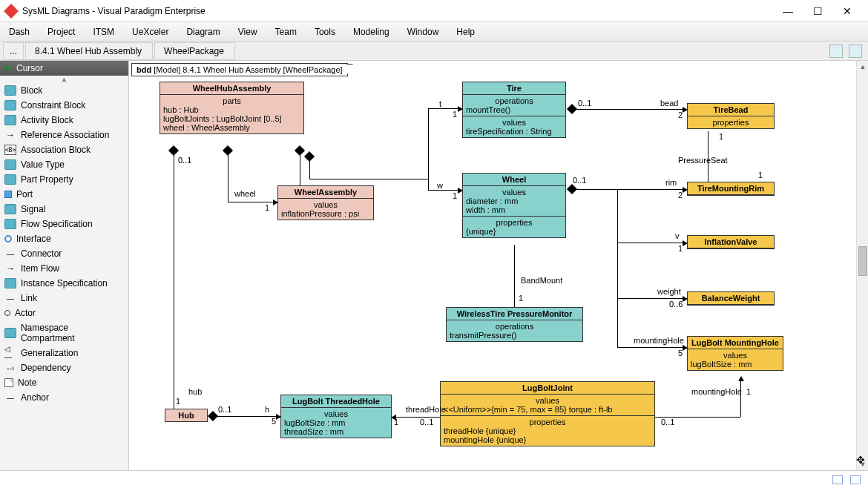  What do you see at coordinates (735, 353) in the screenshot?
I see `block-lugbolt-mounting-hole: LugBolt MountingHole values lugBoltSize …` at bounding box center [735, 353].